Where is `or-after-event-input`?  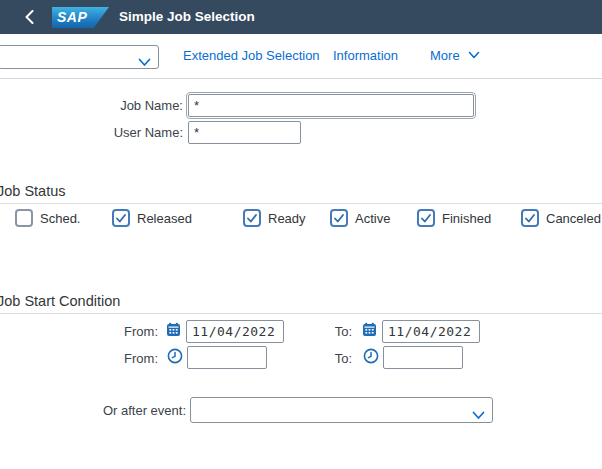 or-after-event-input is located at coordinates (332, 410).